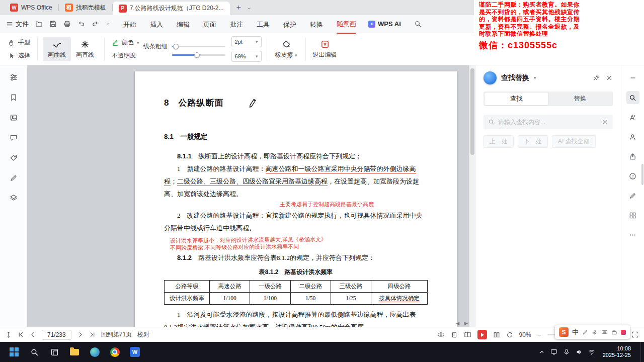 The height and width of the screenshot is (362, 644). Describe the element at coordinates (247, 42) in the screenshot. I see `line-weight-dropdown: 2pt ▾` at that location.